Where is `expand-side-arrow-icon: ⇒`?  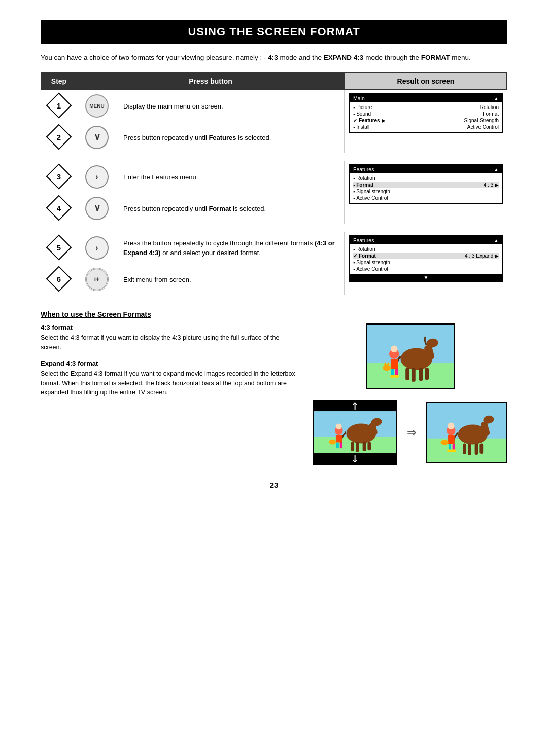
expand-side-arrow-icon: ⇒ is located at coordinates (412, 433).